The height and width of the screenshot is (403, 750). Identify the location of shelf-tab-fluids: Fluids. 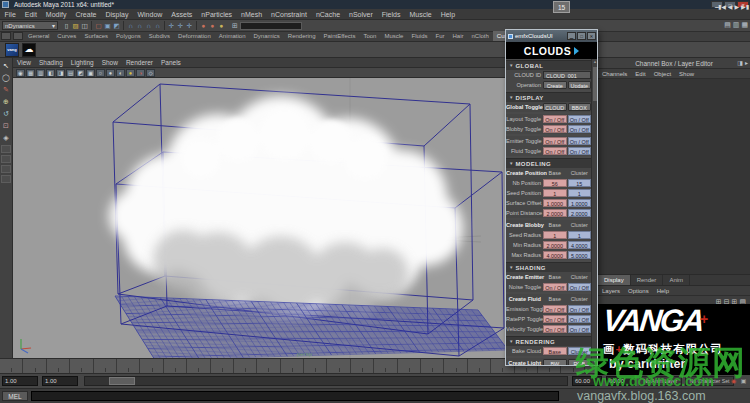
(419, 36).